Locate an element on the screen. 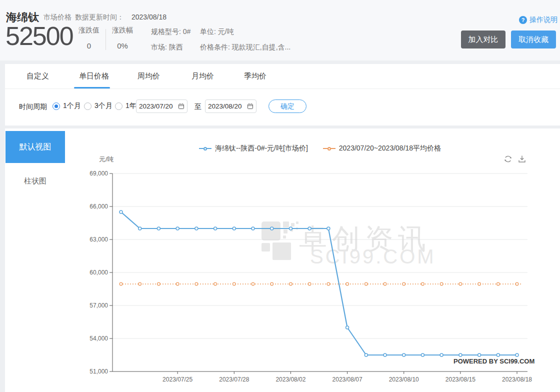 This screenshot has height=392, width=560. spec-label: 规格型号: 0# is located at coordinates (171, 32).